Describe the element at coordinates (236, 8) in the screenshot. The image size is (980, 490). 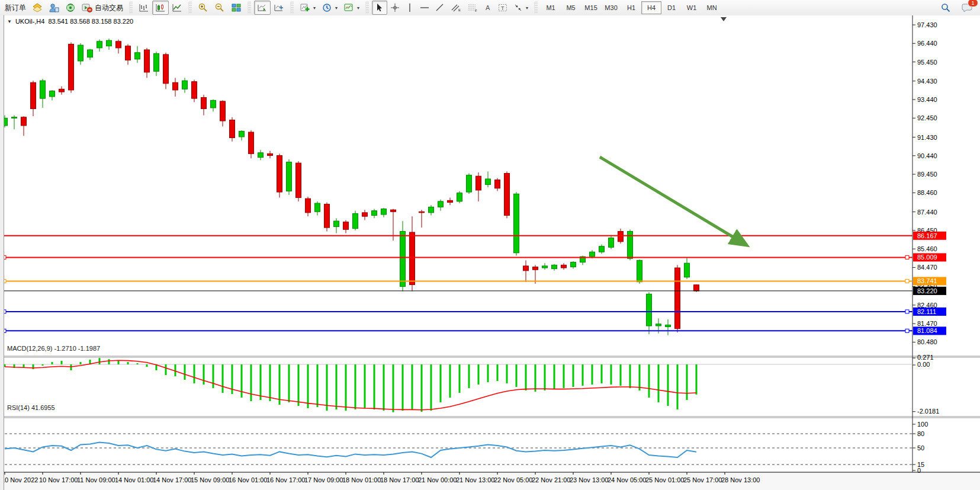
I see `tile-windows-button` at that location.